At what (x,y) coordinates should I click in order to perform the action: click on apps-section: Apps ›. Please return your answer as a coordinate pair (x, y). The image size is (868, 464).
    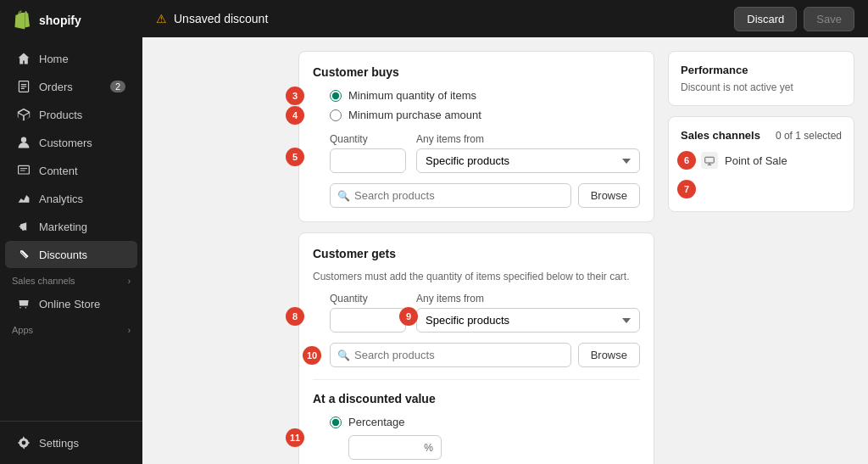
    Looking at the image, I should click on (71, 328).